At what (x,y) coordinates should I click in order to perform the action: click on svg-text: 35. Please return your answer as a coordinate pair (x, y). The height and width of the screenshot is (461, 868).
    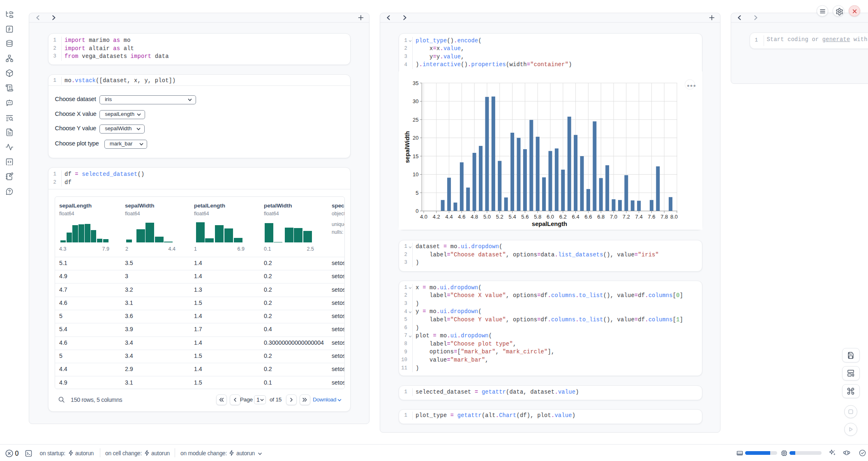
    Looking at the image, I should click on (416, 83).